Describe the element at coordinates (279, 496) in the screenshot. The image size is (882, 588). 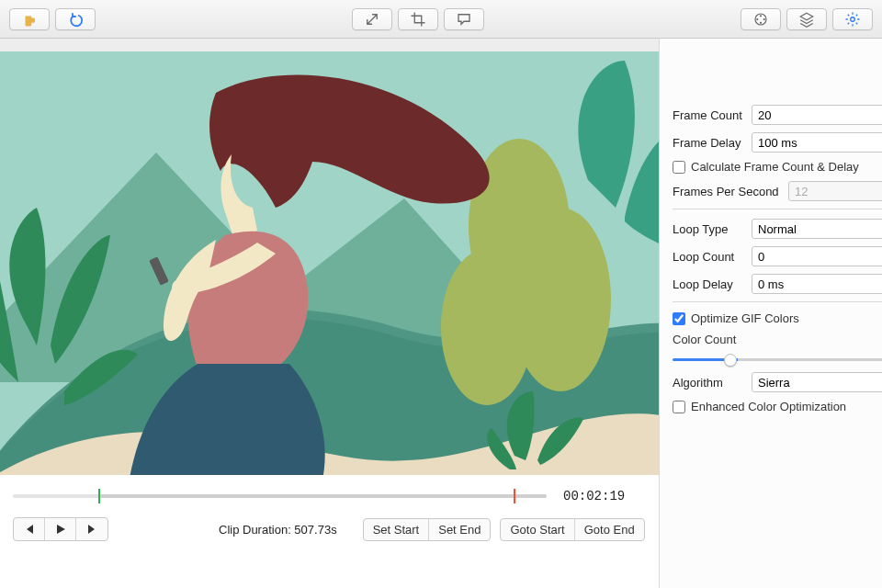
I see `timeline-scrubber` at that location.